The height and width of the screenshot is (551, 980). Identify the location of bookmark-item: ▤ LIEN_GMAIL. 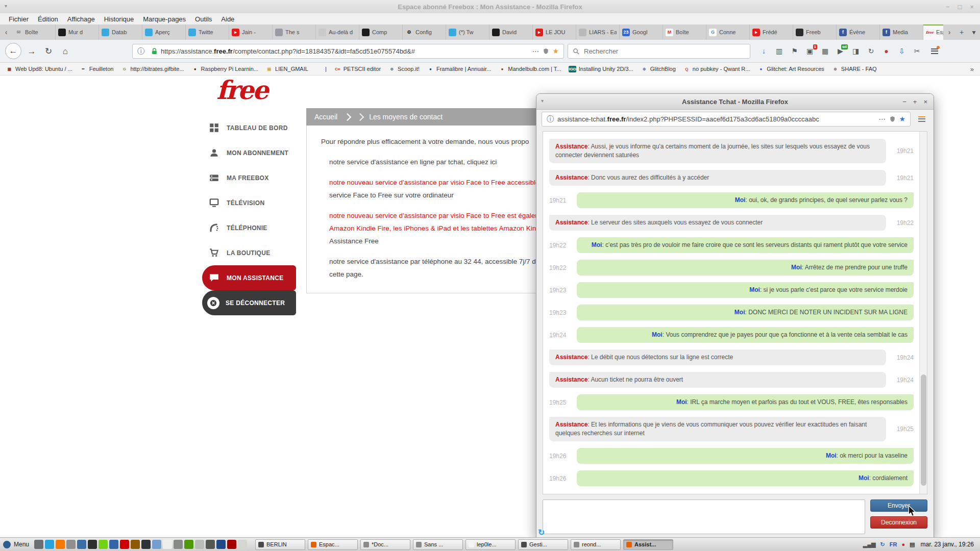
(287, 69).